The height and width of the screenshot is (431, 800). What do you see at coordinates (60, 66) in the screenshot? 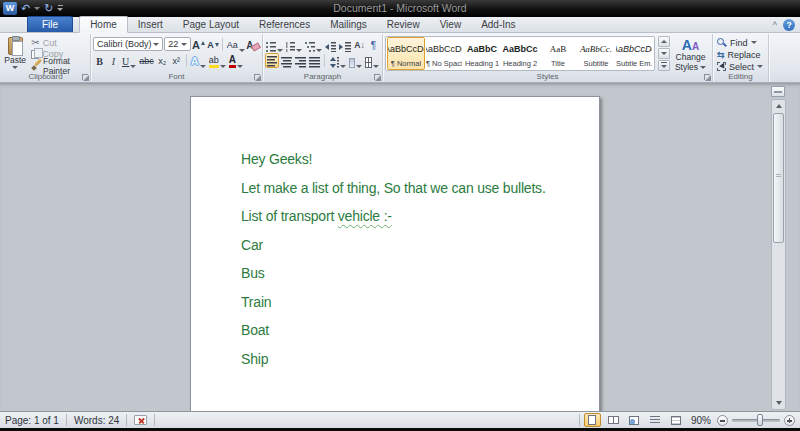
I see `format-painter-button: Format Painter` at bounding box center [60, 66].